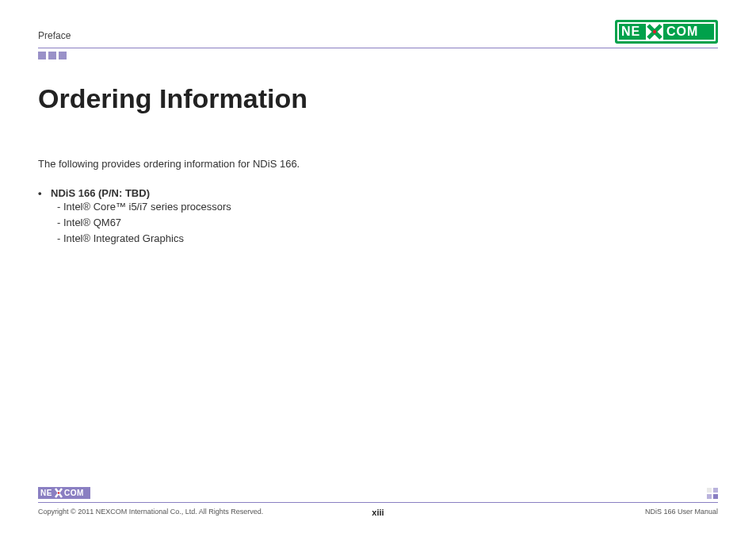  What do you see at coordinates (54, 36) in the screenshot?
I see `header-section-label: Preface` at bounding box center [54, 36].